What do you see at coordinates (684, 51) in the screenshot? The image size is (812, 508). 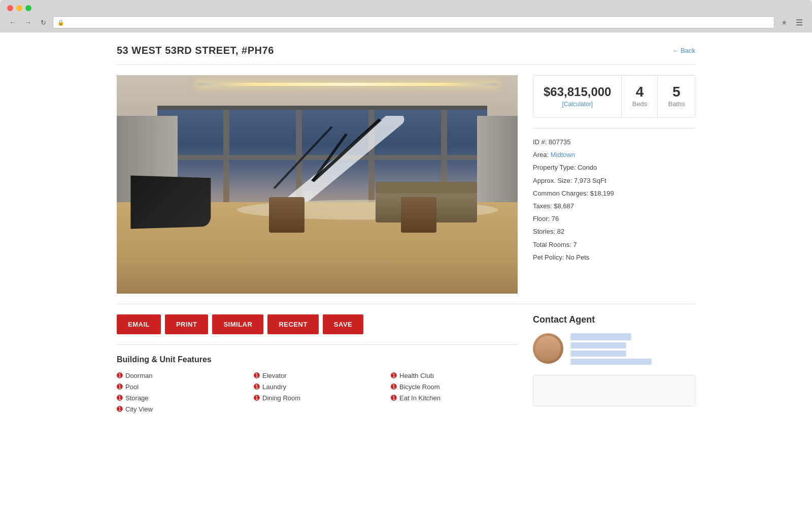 I see `back-link: ← Back` at bounding box center [684, 51].